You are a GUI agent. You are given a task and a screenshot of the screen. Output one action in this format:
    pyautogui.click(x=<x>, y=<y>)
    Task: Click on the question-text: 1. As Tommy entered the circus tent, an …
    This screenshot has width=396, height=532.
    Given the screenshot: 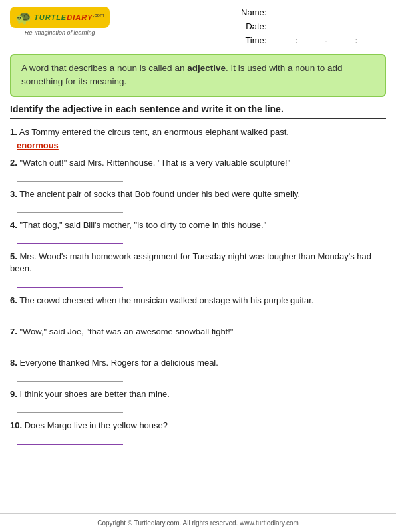 What is the action you would take?
    pyautogui.click(x=198, y=132)
    